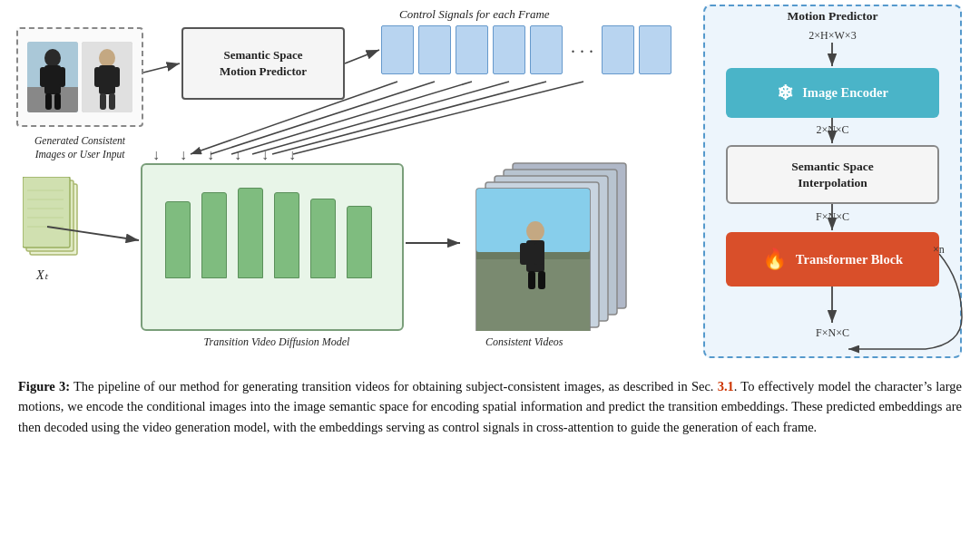  Describe the element at coordinates (156, 155) in the screenshot. I see `down-arrow-1: ↓` at that location.